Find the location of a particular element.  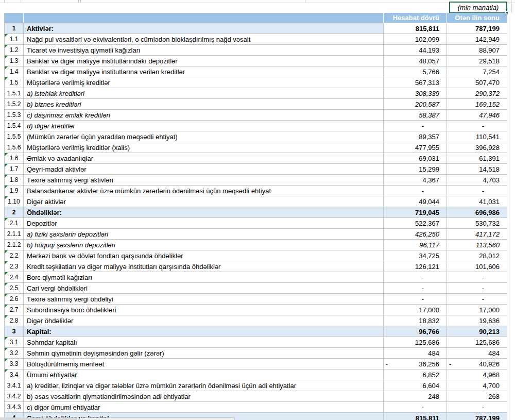

value-report: 89,357 is located at coordinates (415, 137).